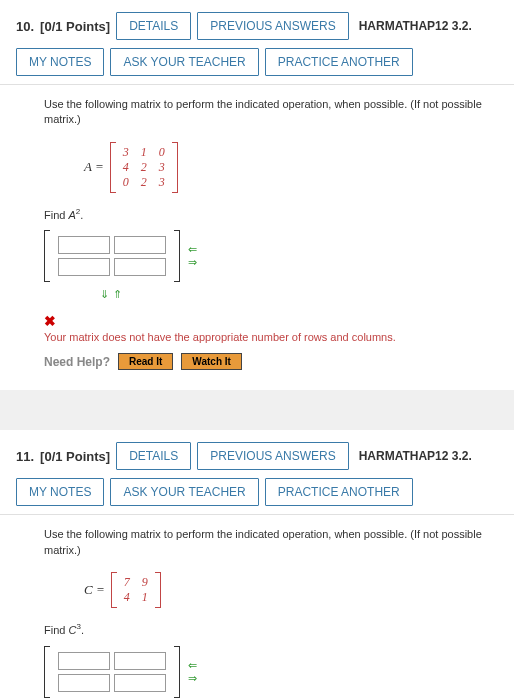 This screenshot has height=700, width=514. Describe the element at coordinates (257, 42) in the screenshot. I see `question-header: 10. [0/1 Points] DETAILS PREVIOUS ANSWER…` at that location.